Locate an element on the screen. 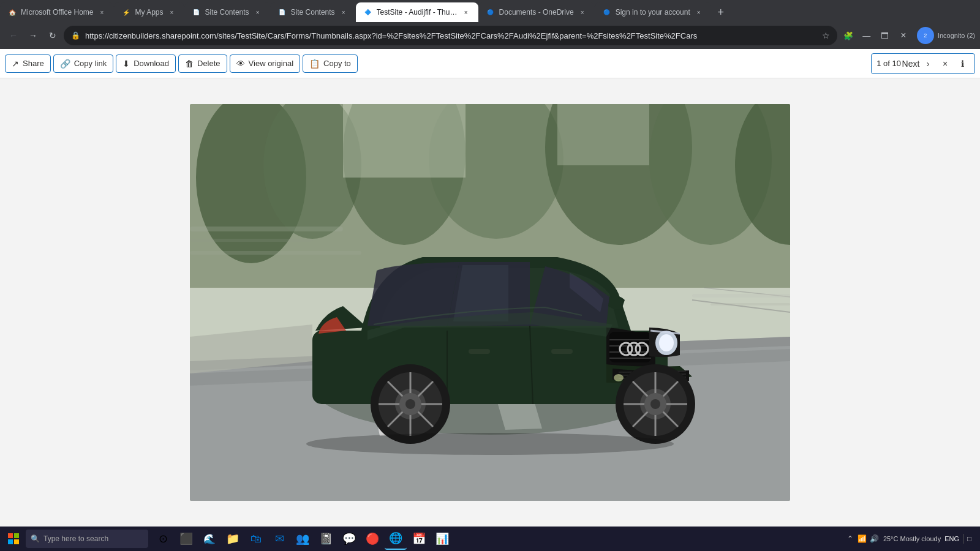 The image size is (980, 551). tab-title-myapps: My Apps is located at coordinates (149, 12).